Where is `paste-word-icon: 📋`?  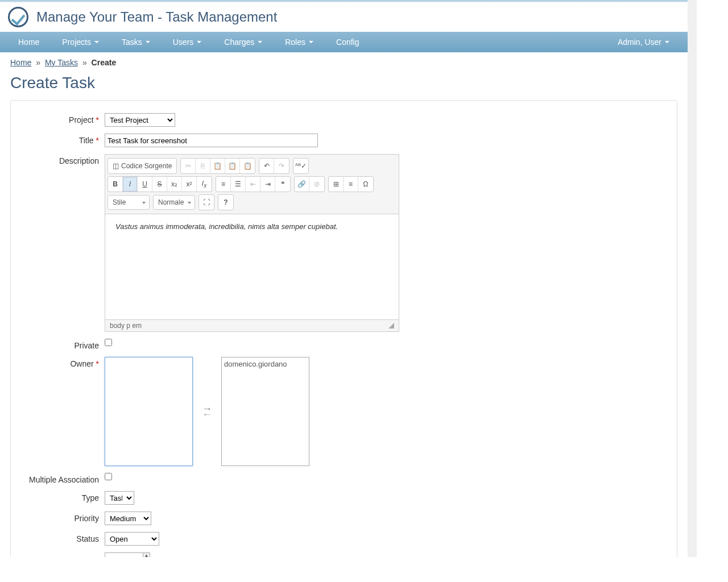 paste-word-icon: 📋 is located at coordinates (248, 166).